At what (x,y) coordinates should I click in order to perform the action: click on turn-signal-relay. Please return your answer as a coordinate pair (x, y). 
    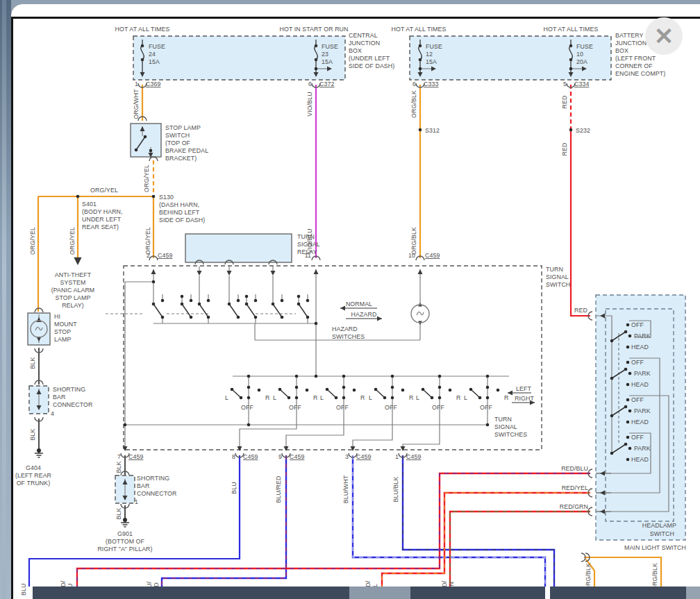
    Looking at the image, I should click on (239, 248).